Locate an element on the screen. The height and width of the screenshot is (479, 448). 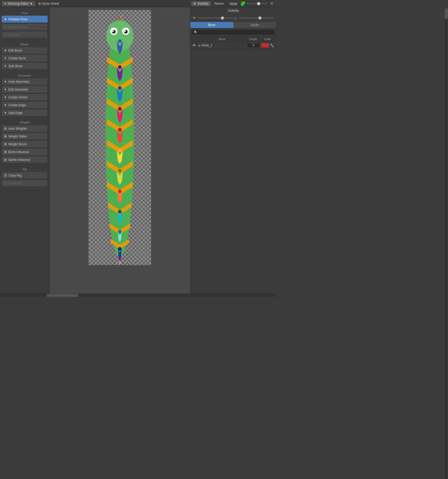
visibility-title: Visibility is located at coordinates (233, 11).